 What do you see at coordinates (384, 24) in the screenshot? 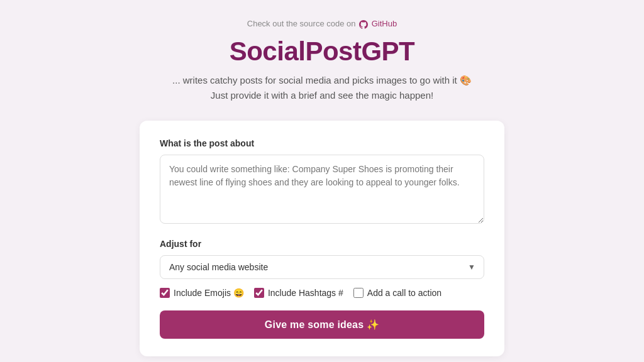
I see `github-link: GitHub` at bounding box center [384, 24].